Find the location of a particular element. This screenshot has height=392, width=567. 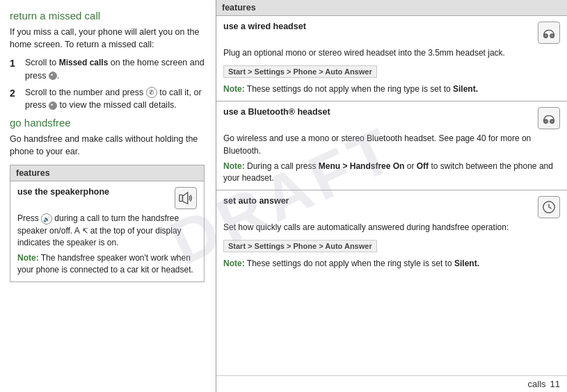

bt-note-bold1: Menu > Handsfree On is located at coordinates (362, 166).